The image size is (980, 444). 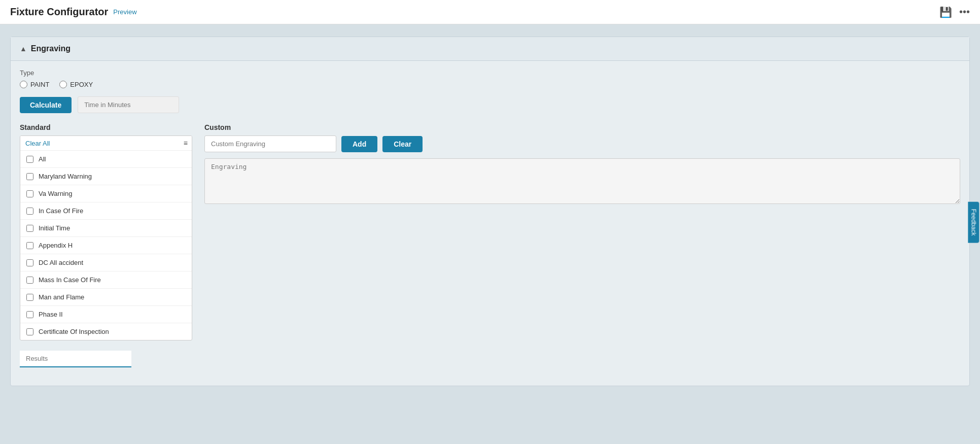 What do you see at coordinates (106, 263) in the screenshot?
I see `checkbox-item-dc-all-accident: DC All accident` at bounding box center [106, 263].